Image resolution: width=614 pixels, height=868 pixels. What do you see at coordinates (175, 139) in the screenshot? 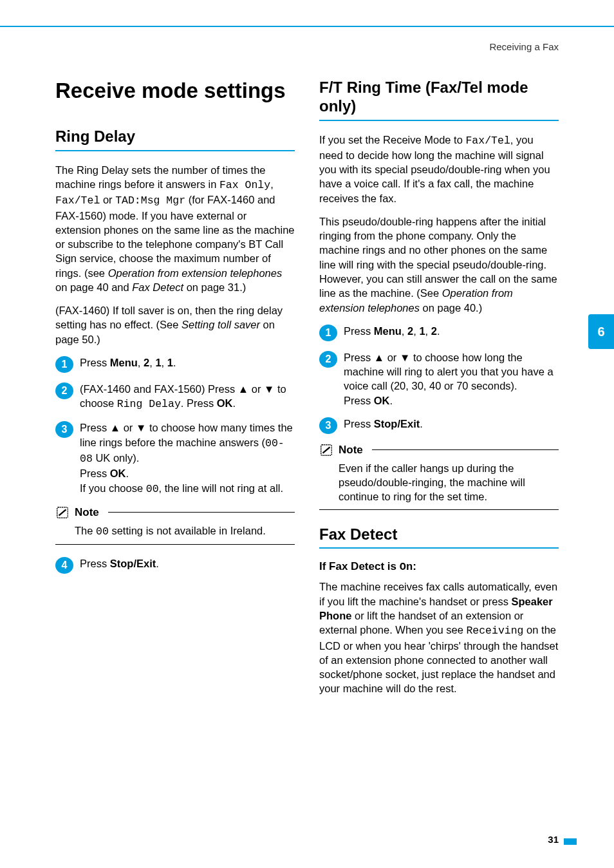
I see `section-ring-delay-title: Ring Delay` at bounding box center [175, 139].